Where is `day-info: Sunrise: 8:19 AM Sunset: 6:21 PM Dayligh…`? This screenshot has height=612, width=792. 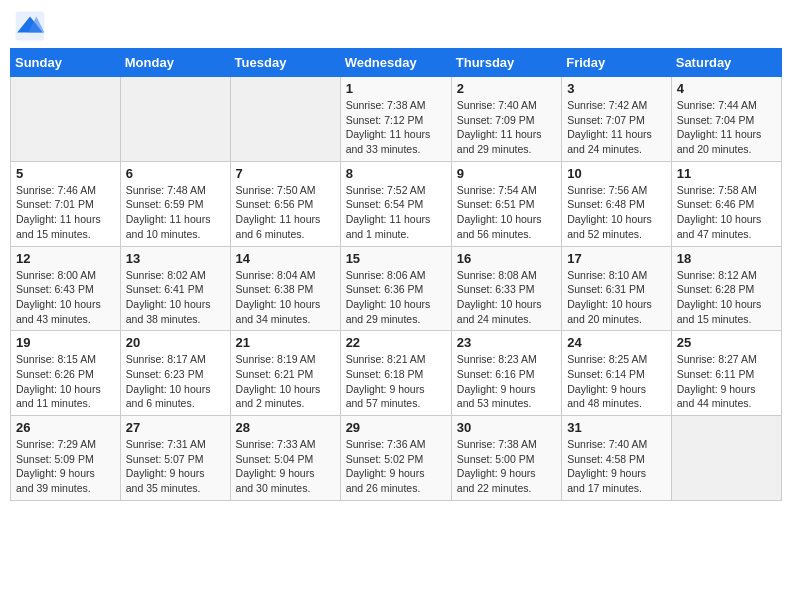
day-info: Sunrise: 8:19 AM Sunset: 6:21 PM Dayligh… is located at coordinates (286, 382).